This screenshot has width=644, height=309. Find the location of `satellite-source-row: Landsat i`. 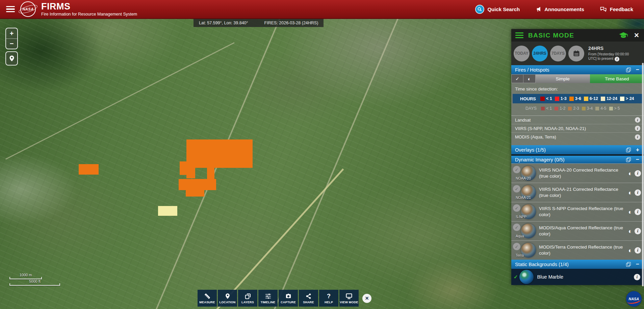

satellite-source-row: Landsat i is located at coordinates (577, 120).